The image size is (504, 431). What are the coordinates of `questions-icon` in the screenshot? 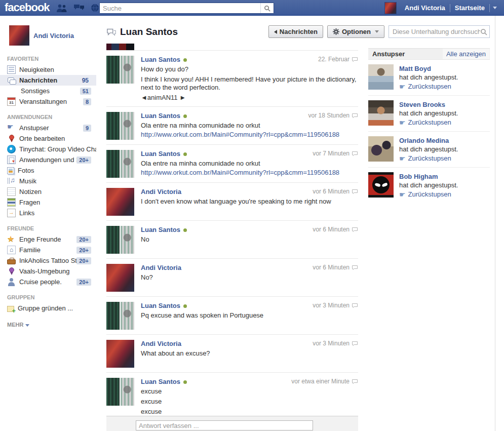 It's located at (11, 203).